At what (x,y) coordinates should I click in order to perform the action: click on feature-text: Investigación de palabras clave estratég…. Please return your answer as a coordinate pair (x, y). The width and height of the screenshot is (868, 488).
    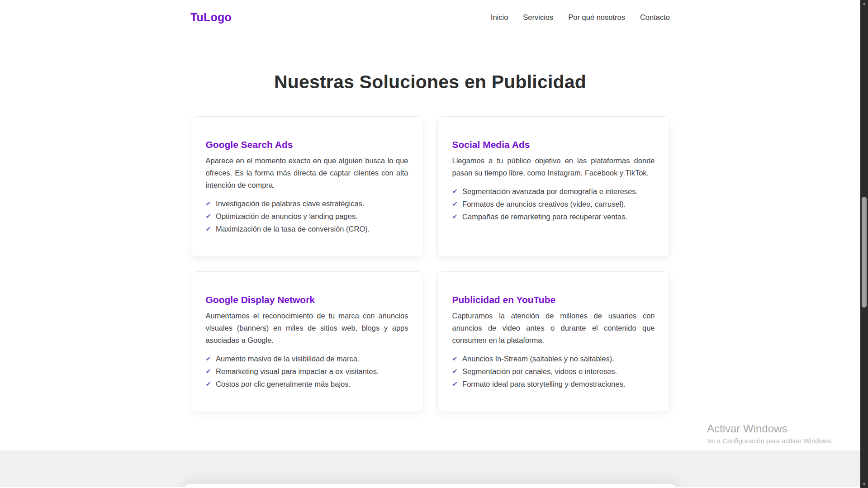
    Looking at the image, I should click on (290, 204).